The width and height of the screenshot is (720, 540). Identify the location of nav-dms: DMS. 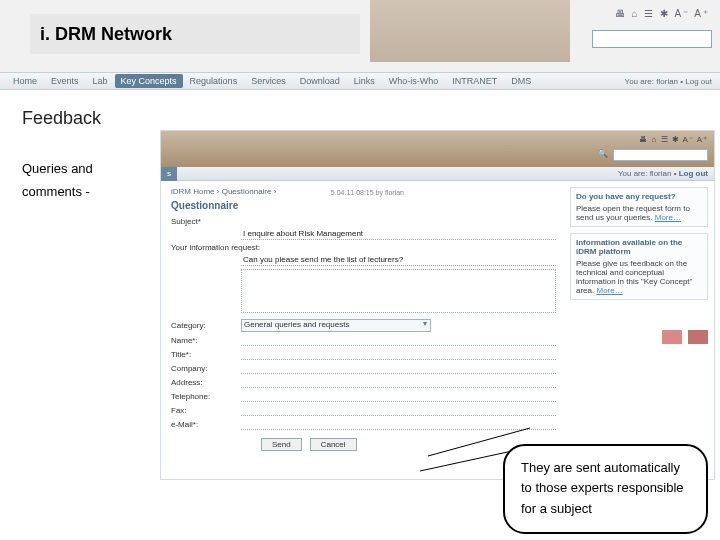
(521, 81).